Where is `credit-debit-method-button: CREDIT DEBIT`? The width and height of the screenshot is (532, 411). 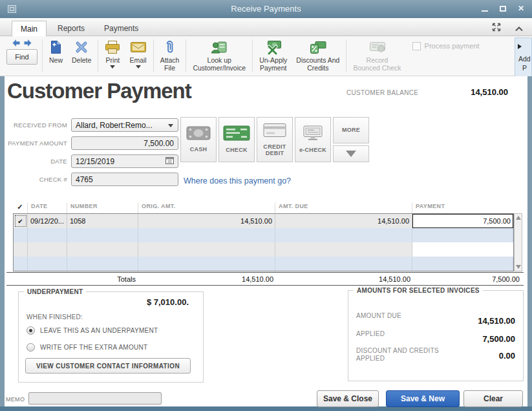 credit-debit-method-button: CREDIT DEBIT is located at coordinates (275, 140).